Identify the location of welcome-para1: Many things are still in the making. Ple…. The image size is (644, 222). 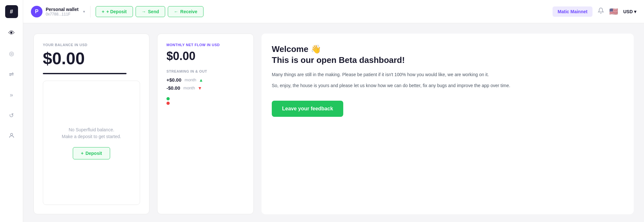
(448, 75).